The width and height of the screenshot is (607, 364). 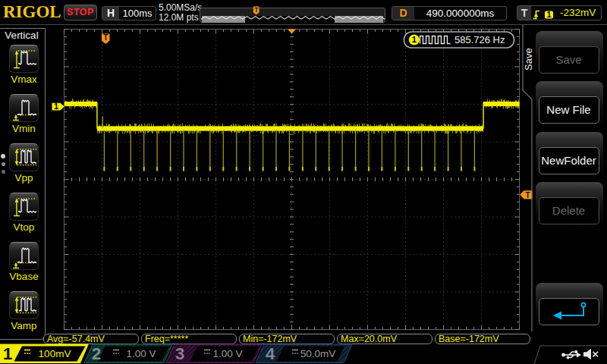 What do you see at coordinates (55, 353) in the screenshot?
I see `svg-text: 100mV` at bounding box center [55, 353].